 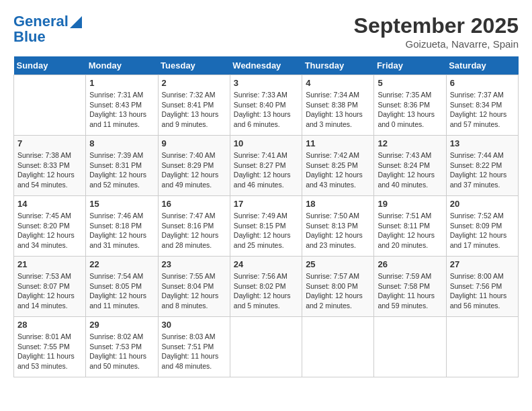 I want to click on day-info: Sunrise: 8:03 AM Sunset: 7:51 PM Dayligh…, so click(x=194, y=352).